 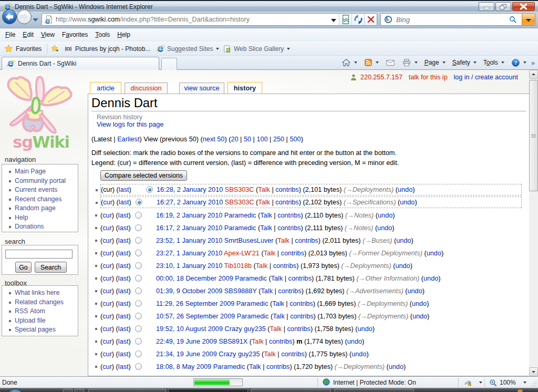 What do you see at coordinates (256, 48) in the screenshot?
I see `web-slice-gallery-button: Web Slice Gallery` at bounding box center [256, 48].